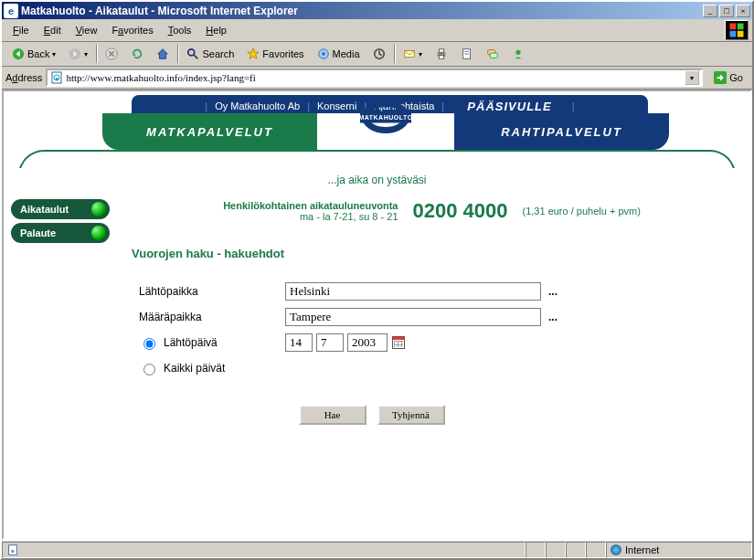 The width and height of the screenshot is (754, 560). I want to click on history-icon, so click(379, 54).